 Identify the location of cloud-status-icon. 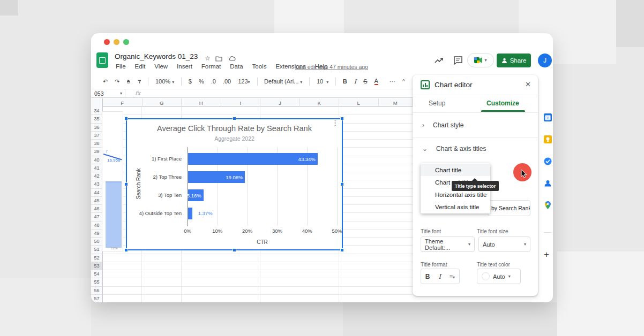
(232, 58).